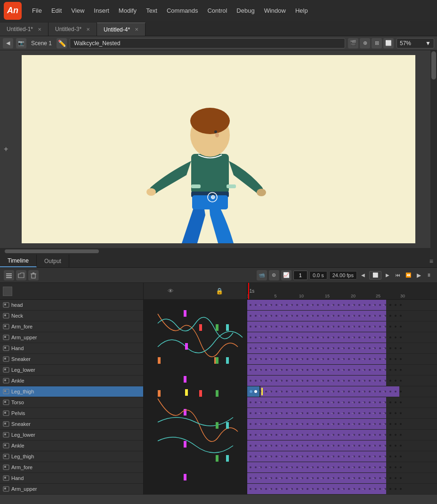 This screenshot has width=437, height=504. What do you see at coordinates (72, 348) in the screenshot?
I see `layer-row-hand-4: Hand` at bounding box center [72, 348].